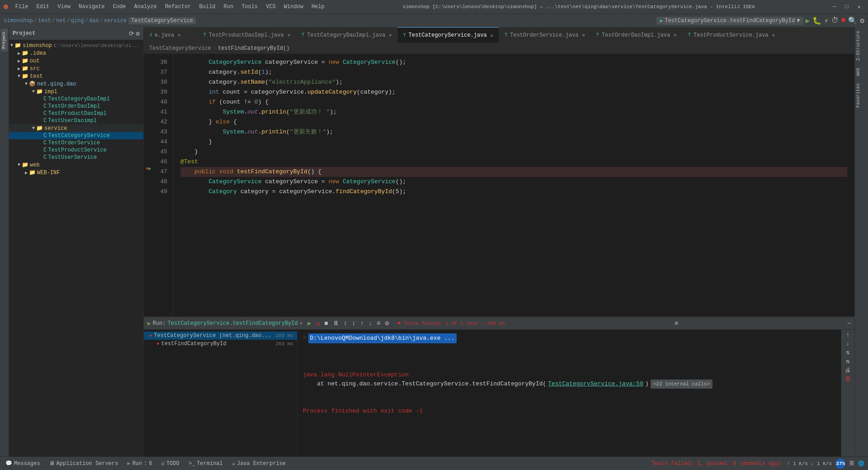  Describe the element at coordinates (180, 48) in the screenshot. I see `breadcrumb-class: TestCategoryService` at that location.